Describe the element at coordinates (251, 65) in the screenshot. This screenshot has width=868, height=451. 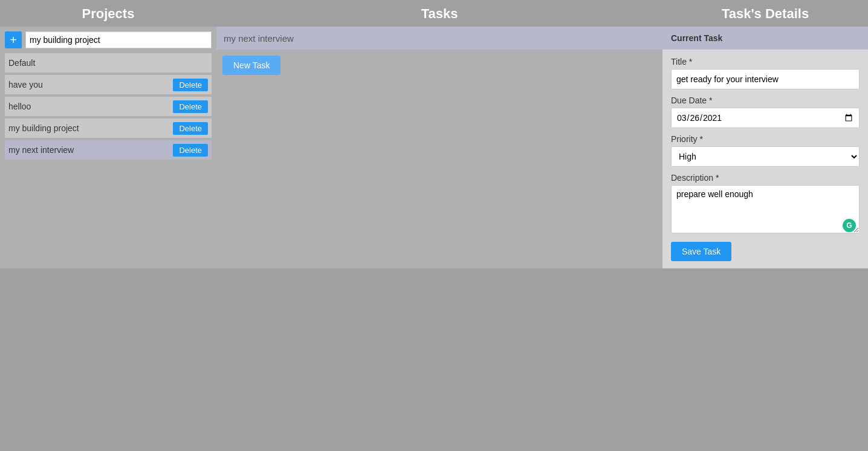
I see `new-task-button: New Task` at that location.